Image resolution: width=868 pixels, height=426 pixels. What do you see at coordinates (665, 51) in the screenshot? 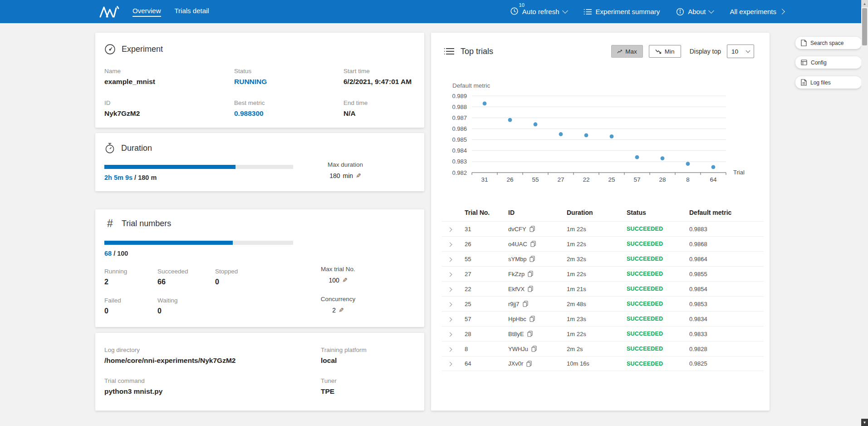
I see `min-button: Min` at bounding box center [665, 51].